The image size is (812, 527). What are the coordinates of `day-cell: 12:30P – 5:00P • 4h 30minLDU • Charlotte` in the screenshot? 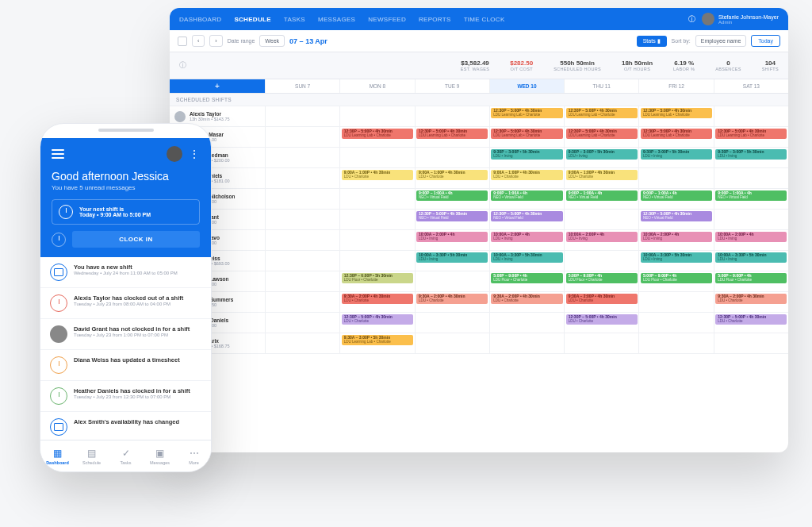 It's located at (601, 322).